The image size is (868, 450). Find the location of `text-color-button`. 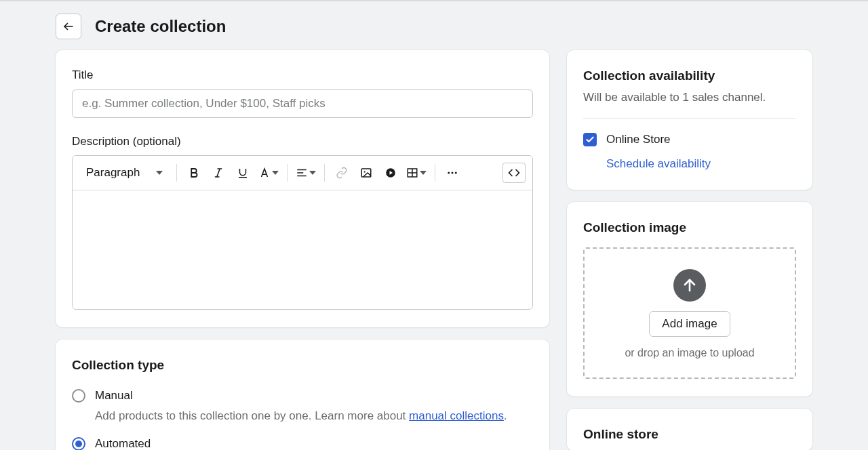

text-color-button is located at coordinates (269, 173).